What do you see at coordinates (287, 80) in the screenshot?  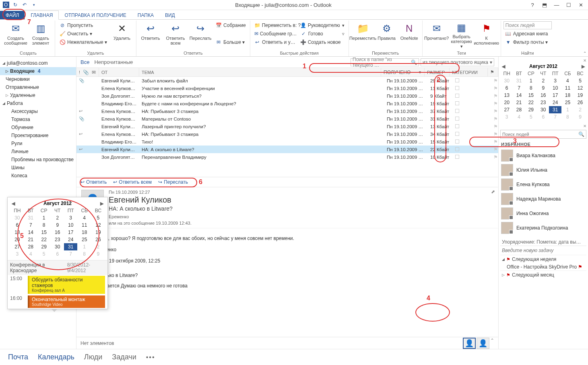 I see `message-row: 📎 Евгений Куликов Забыл вложить файл Пн …` at bounding box center [287, 80].